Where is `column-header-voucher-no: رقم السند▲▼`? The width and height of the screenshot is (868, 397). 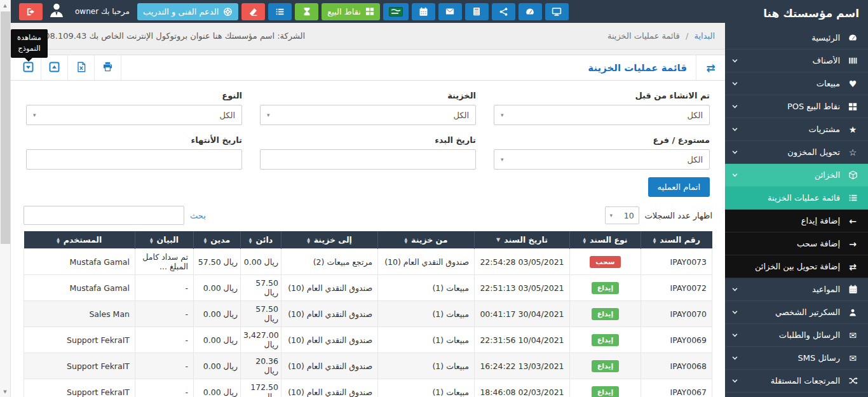
column-header-voucher-no: رقم السند▲▼ is located at coordinates (677, 240).